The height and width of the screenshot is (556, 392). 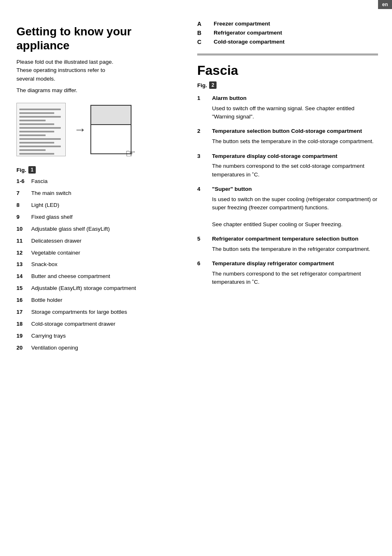 I want to click on section-divider, so click(x=288, y=54).